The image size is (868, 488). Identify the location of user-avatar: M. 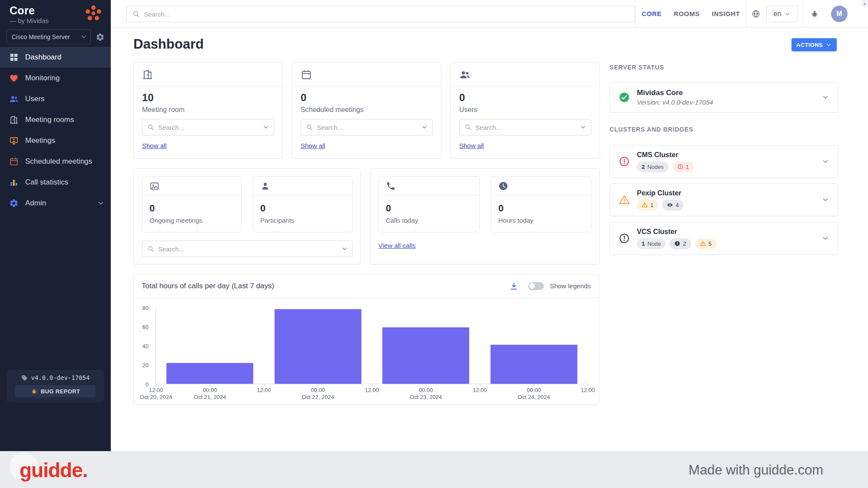
(839, 14).